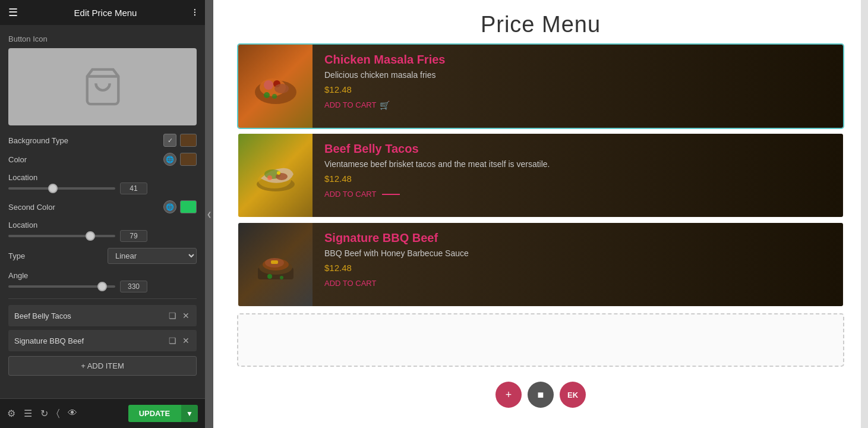 Image resolution: width=868 pixels, height=428 pixels. I want to click on menu-card-body-beef: Beef Belly Tacos Vientamese beef brisket…, so click(577, 175).